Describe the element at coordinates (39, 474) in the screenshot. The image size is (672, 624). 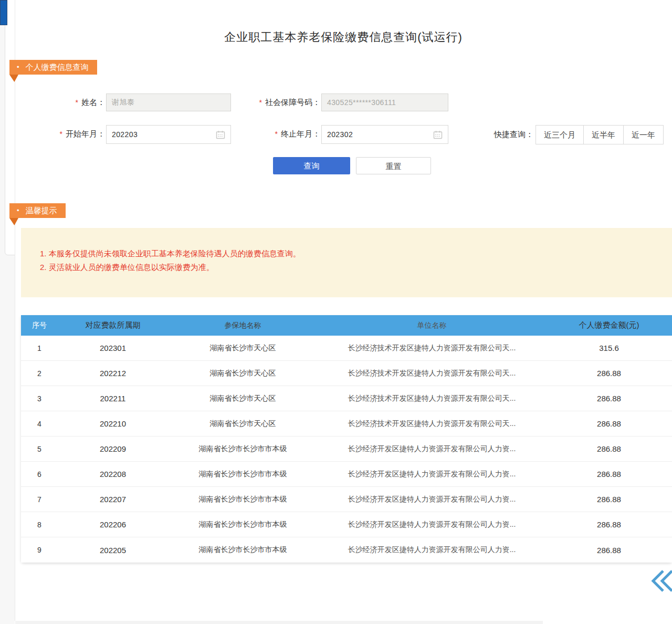
I see `table-cell: 6` at that location.